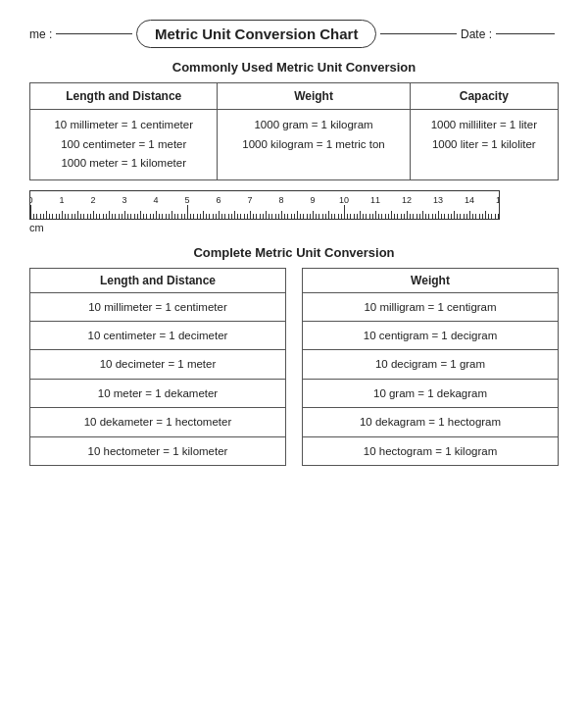 This screenshot has width=588, height=716. Describe the element at coordinates (159, 306) in the screenshot. I see `table-row: 10 millimeter = 1 centimeter` at that location.